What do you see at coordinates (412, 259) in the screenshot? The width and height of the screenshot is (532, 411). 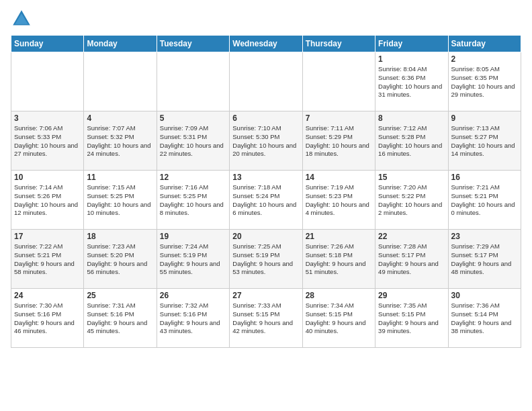 I see `day-cell: 22Sunrise: 7:28 AMSunset: 5:17 PMDayligh…` at bounding box center [412, 259].